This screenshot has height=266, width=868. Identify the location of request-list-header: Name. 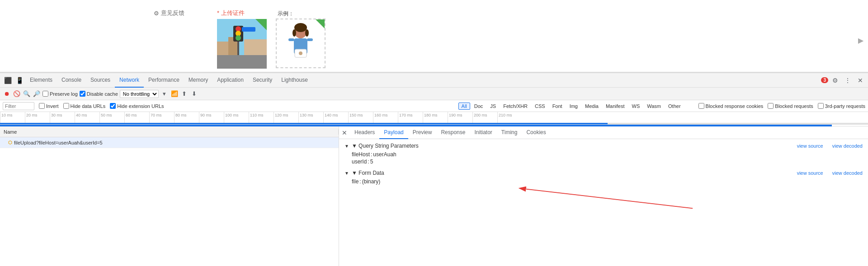
(169, 132).